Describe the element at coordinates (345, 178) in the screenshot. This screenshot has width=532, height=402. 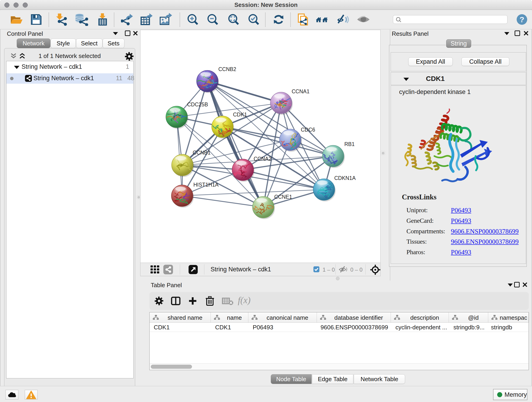
I see `svg-text: CDKN1A` at that location.